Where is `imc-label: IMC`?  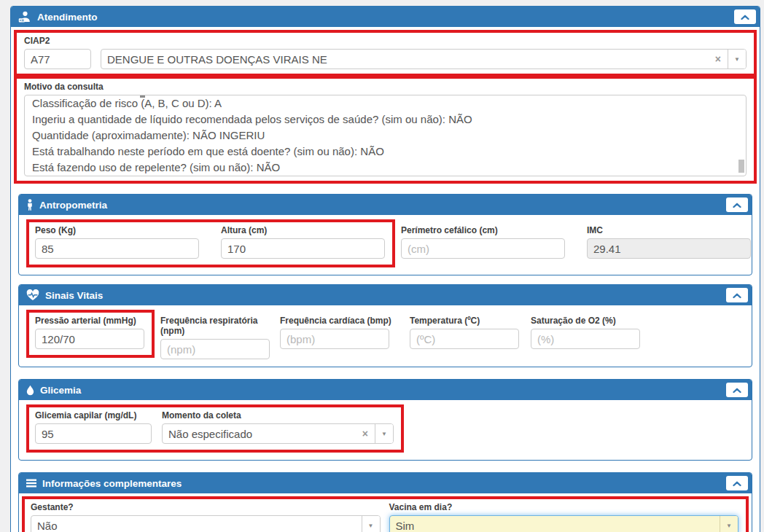 imc-label: IMC is located at coordinates (669, 230).